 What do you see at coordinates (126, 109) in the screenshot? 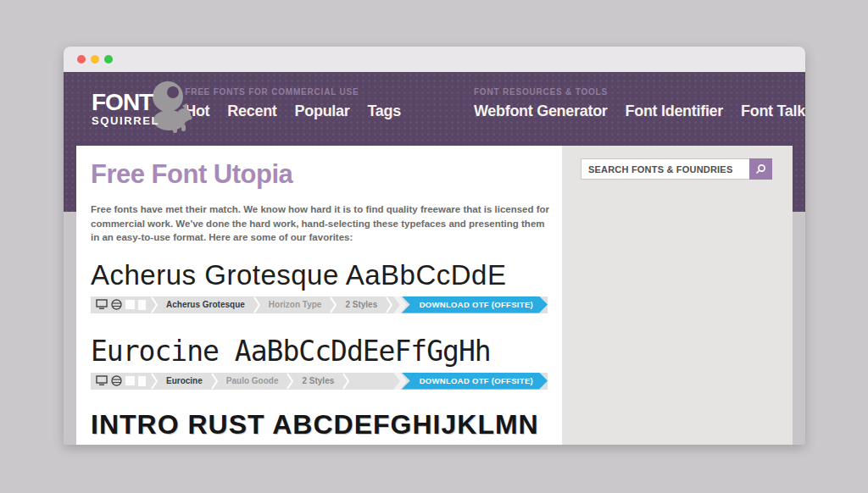
I see `fontsquirrel-logo: FONT SQUIRREL` at bounding box center [126, 109].